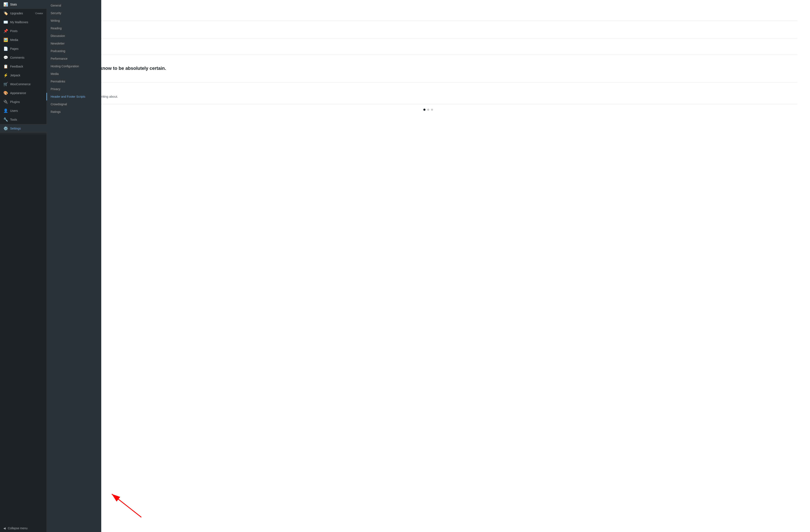  I want to click on sidebar-item-label-posts: Posts, so click(27, 31).